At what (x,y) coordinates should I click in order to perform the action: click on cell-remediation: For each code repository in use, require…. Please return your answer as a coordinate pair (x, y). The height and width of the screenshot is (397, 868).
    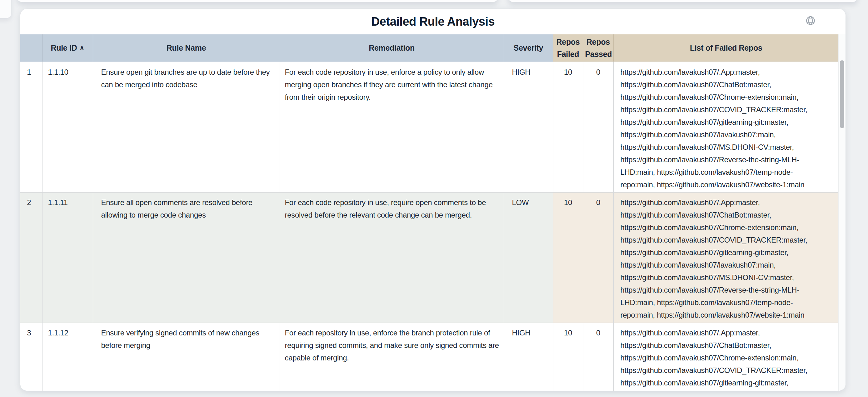
    Looking at the image, I should click on (392, 257).